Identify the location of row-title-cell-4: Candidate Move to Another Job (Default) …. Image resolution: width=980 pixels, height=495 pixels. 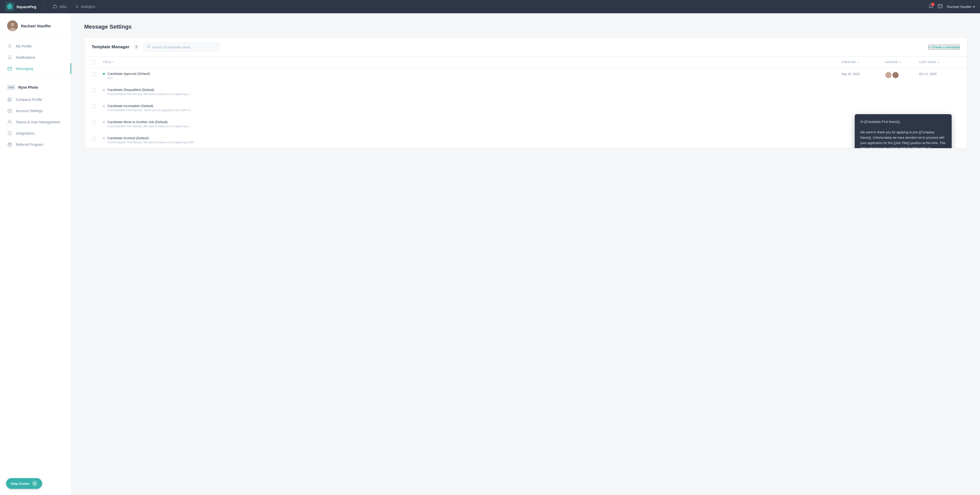
(471, 124).